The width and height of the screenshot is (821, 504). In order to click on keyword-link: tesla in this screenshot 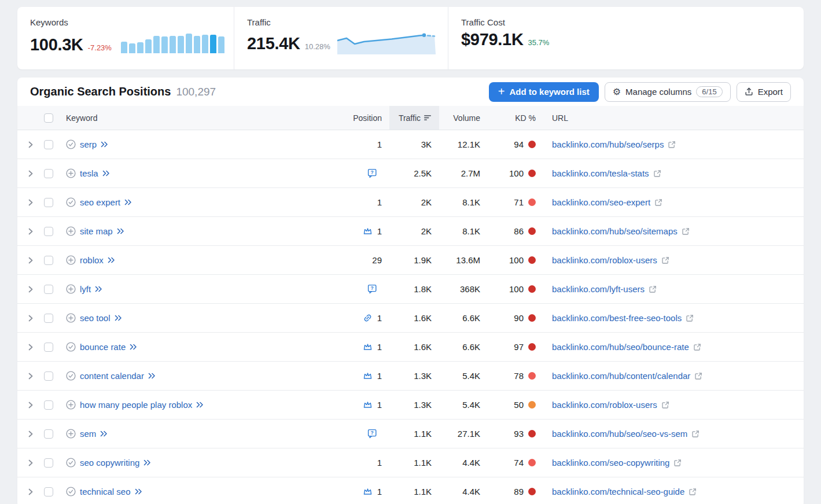, I will do `click(89, 174)`.